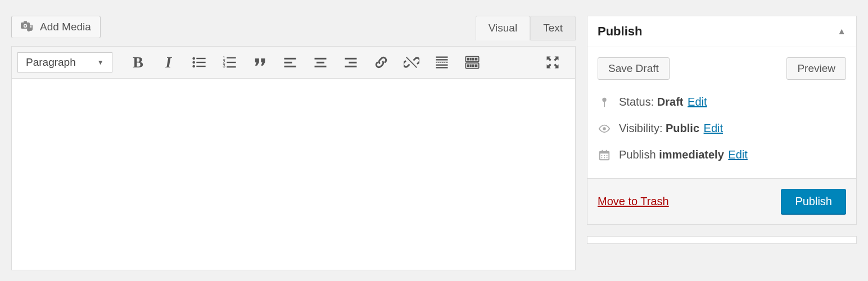 The height and width of the screenshot is (281, 868). I want to click on link-button, so click(381, 62).